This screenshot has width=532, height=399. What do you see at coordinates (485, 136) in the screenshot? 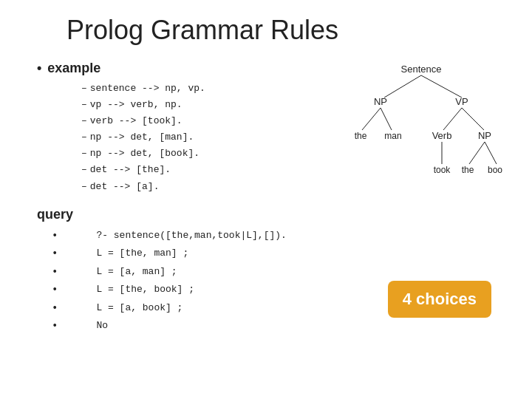
I see `np2-node: NP` at bounding box center [485, 136].